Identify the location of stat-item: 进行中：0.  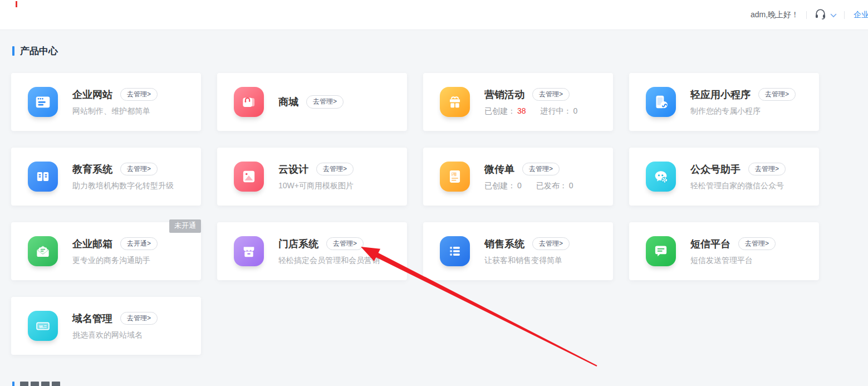
(559, 111).